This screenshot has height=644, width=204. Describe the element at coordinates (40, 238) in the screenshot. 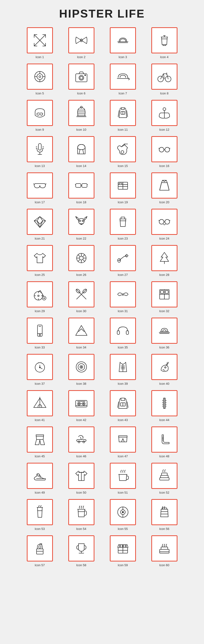

I see `icon-label-21: Icon 21` at that location.